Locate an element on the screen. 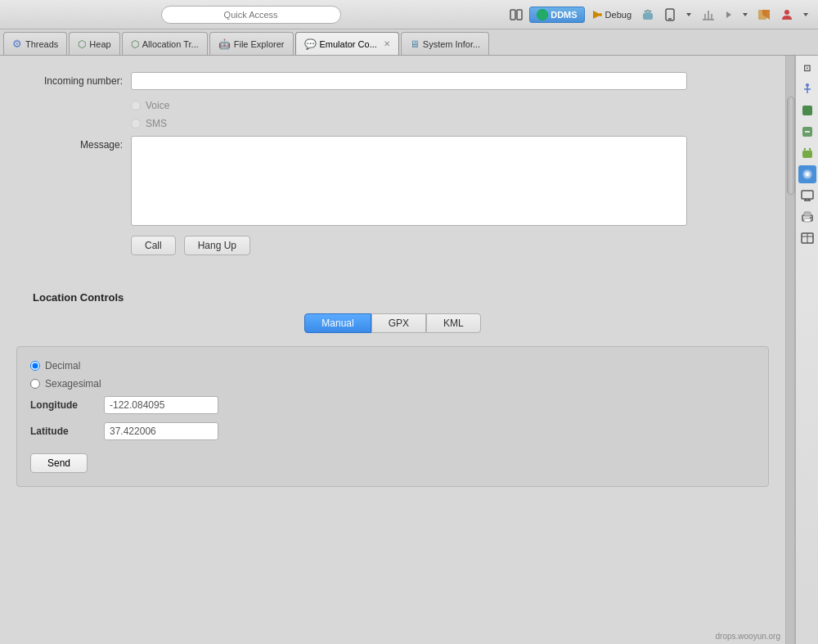 Image resolution: width=818 pixels, height=644 pixels. latitude-label: Latitude is located at coordinates (63, 431).